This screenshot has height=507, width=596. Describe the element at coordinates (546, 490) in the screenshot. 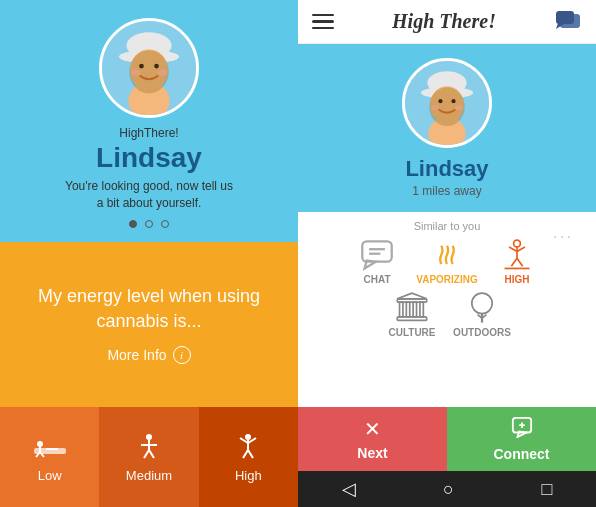

I see `recents-nav-icon: □` at that location.